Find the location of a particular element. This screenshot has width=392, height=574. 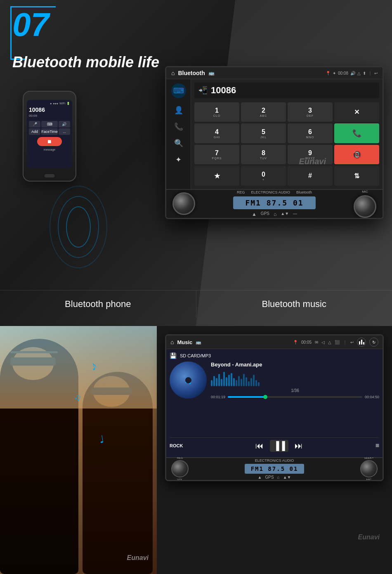

progress-thumb is located at coordinates (265, 397).